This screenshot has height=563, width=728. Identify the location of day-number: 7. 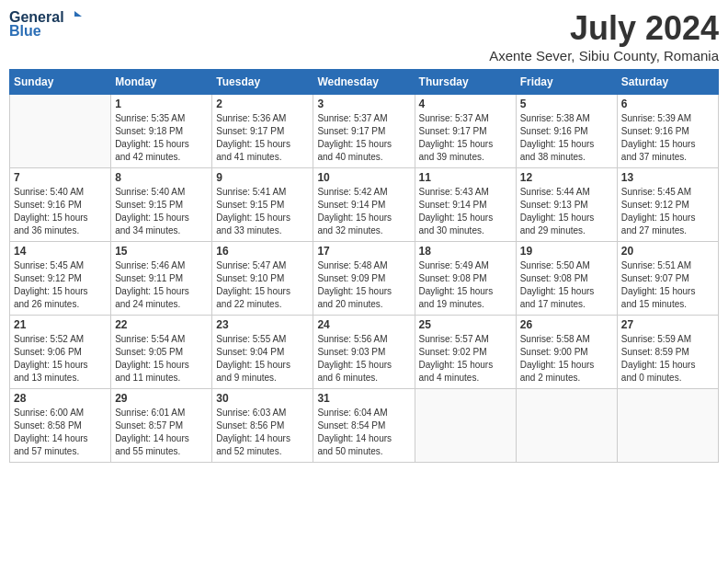
(61, 178).